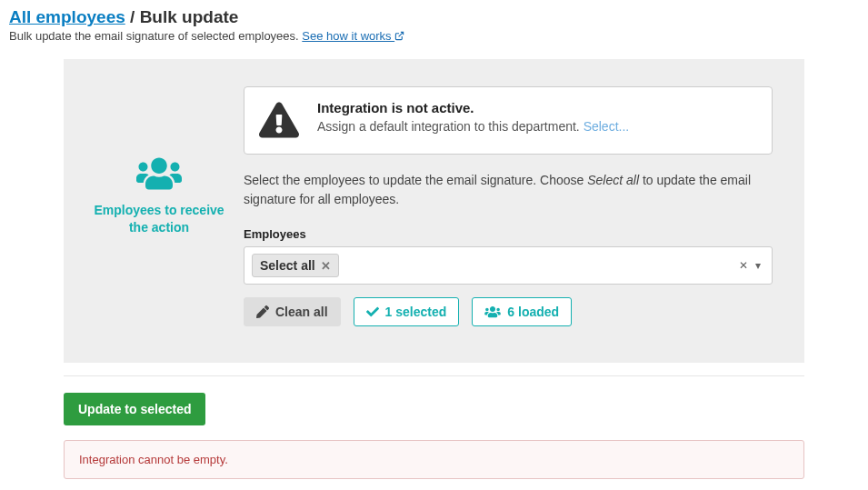 This screenshot has height=490, width=868. I want to click on button-row: Clean all 1 selected 6 loaded, so click(508, 312).